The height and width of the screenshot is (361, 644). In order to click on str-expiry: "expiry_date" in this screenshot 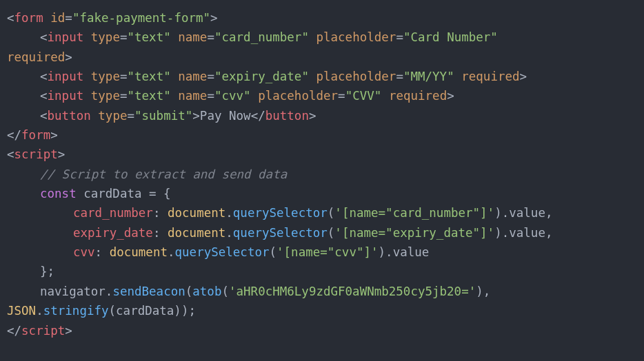, I will do `click(262, 76)`.